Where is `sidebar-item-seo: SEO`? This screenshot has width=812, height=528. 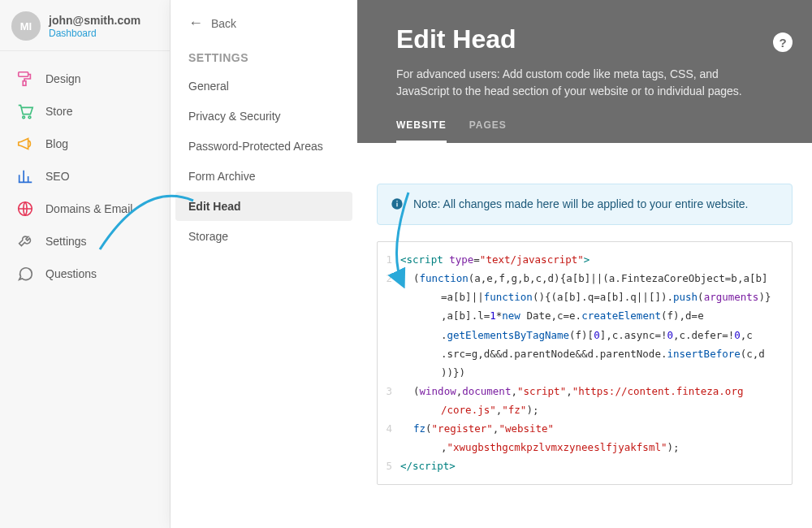 sidebar-item-seo: SEO is located at coordinates (84, 176).